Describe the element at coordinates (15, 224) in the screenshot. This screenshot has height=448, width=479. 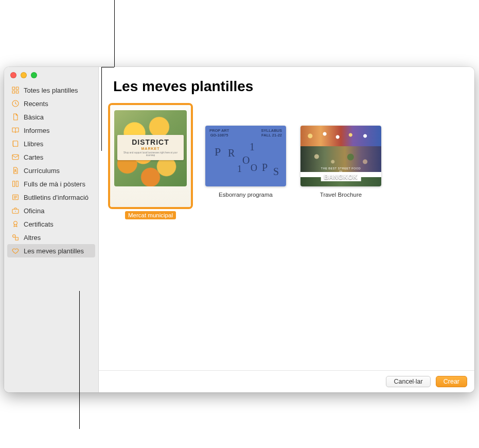
I see `ribbon-icon` at that location.